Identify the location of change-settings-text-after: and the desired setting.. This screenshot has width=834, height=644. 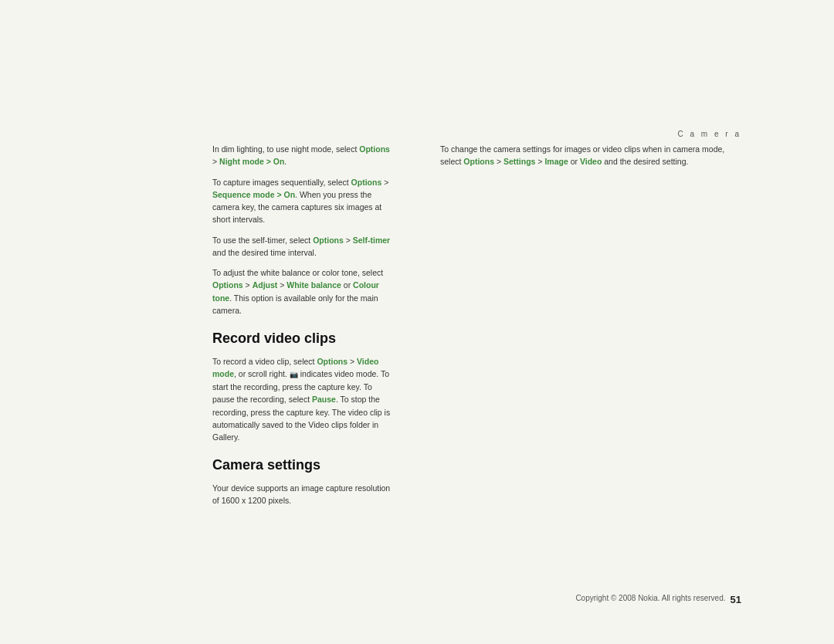
(645, 161).